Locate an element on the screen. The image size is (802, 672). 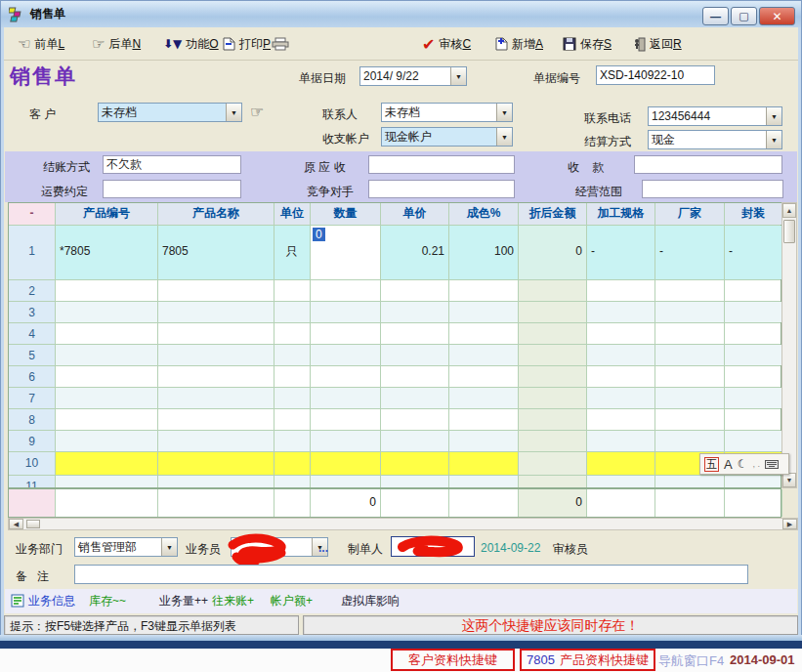
link-volume: 业务量++ is located at coordinates (184, 602).